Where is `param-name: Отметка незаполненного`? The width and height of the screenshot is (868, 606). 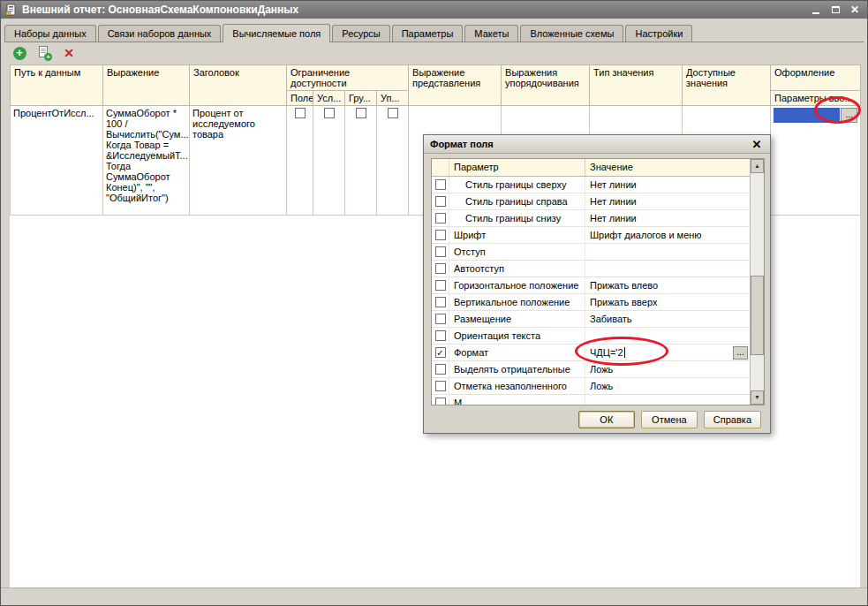
param-name: Отметка незаполненного is located at coordinates (517, 386).